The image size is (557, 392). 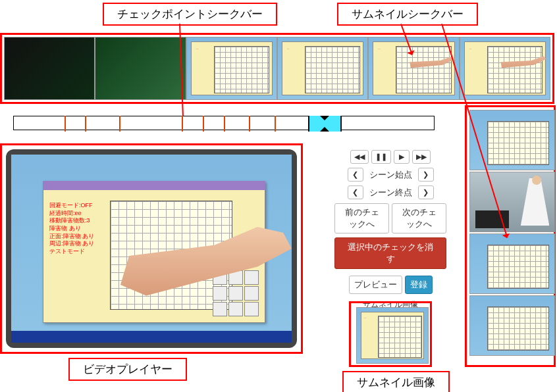 I want to click on fast-forward-button: ▶▶, so click(x=421, y=157).